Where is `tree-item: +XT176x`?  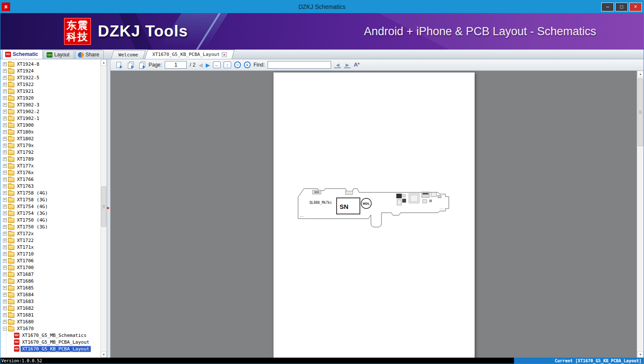
tree-item: +XT176x is located at coordinates (51, 172).